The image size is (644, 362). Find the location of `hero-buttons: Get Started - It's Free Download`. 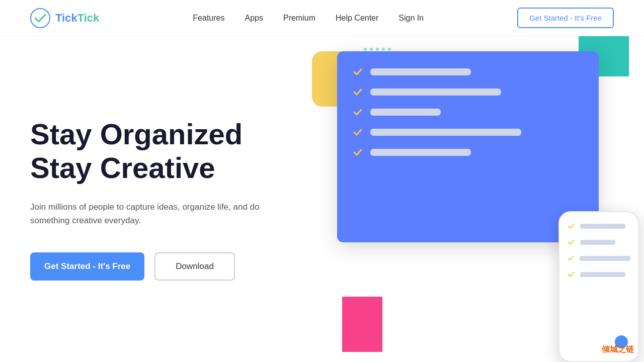

hero-buttons: Get Started - It's Free Download is located at coordinates (161, 266).